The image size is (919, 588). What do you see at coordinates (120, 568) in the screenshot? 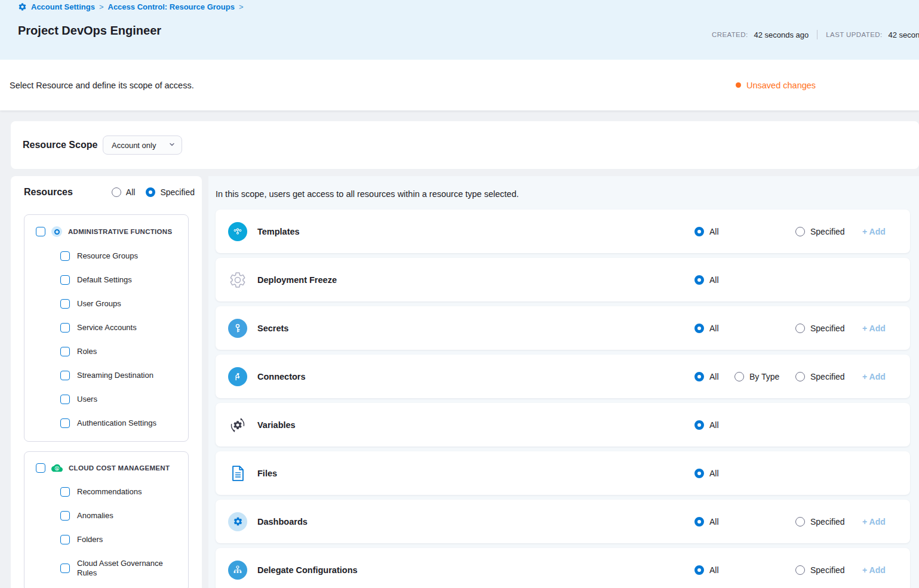
I see `resource-checkbox-item: Cloud Asset Governance Rules` at bounding box center [120, 568].